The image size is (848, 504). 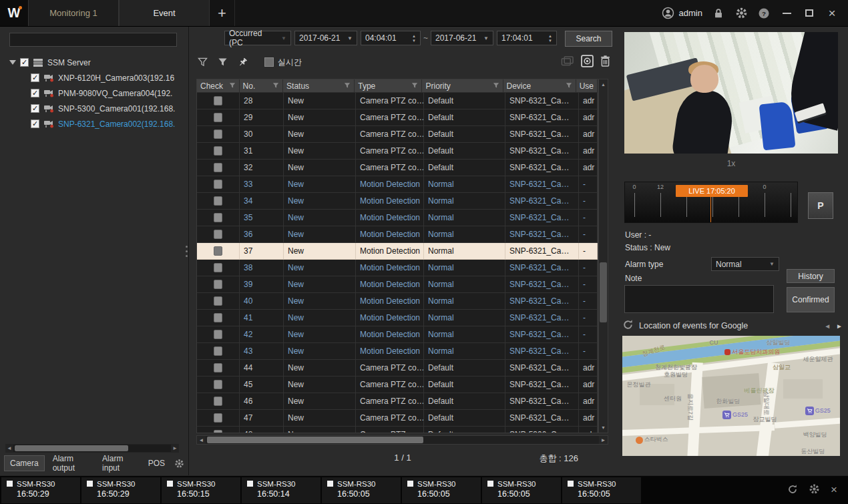 What do you see at coordinates (589, 39) in the screenshot?
I see `search-button: Search` at bounding box center [589, 39].